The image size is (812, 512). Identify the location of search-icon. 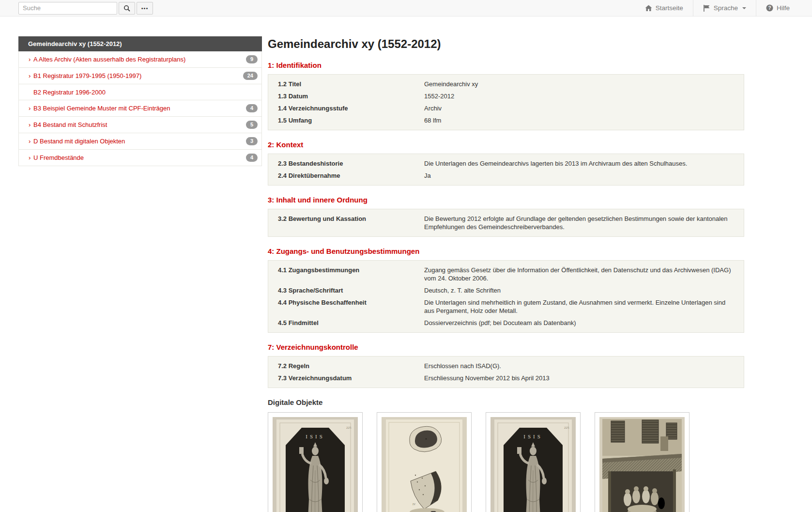
(127, 8).